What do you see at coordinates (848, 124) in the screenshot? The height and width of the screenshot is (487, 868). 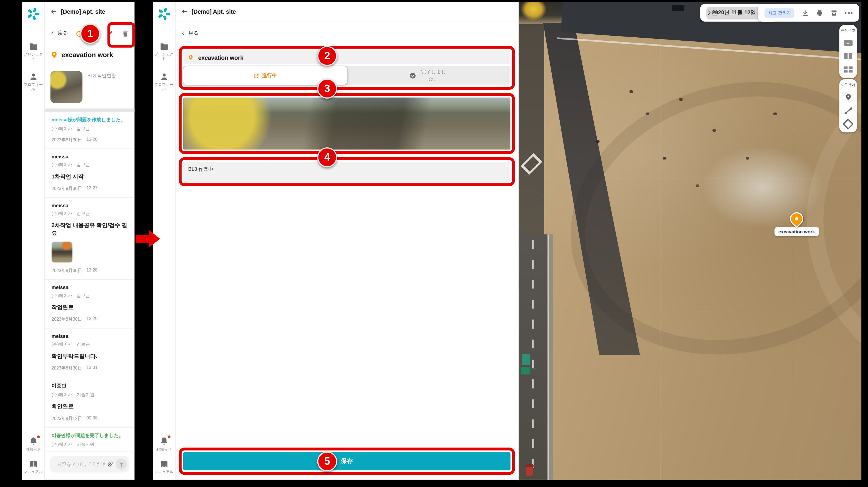 I see `polygon-tool-icon` at bounding box center [848, 124].